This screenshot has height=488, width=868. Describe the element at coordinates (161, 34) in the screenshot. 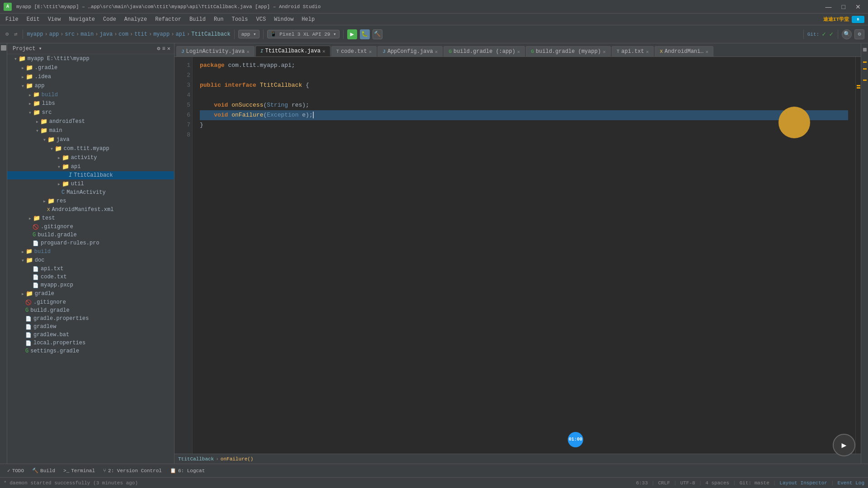

I see `breadcrumb-myapp2: myapp` at that location.